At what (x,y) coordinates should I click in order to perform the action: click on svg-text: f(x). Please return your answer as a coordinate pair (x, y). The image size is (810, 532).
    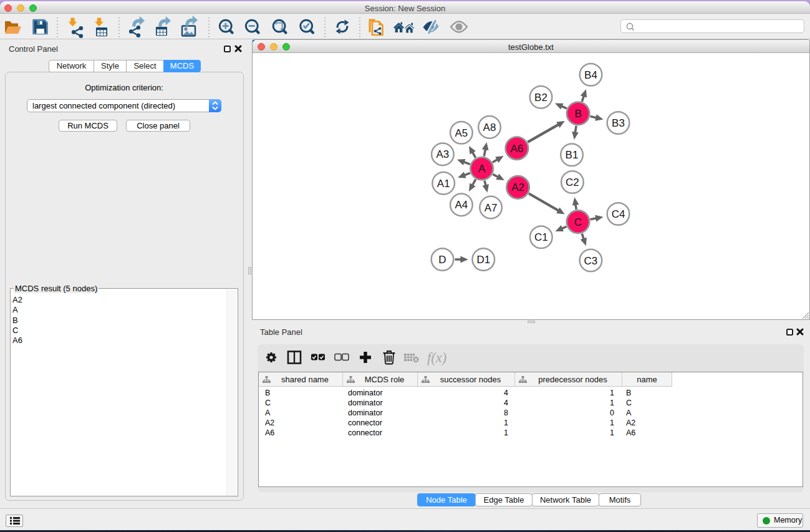
    Looking at the image, I should click on (436, 358).